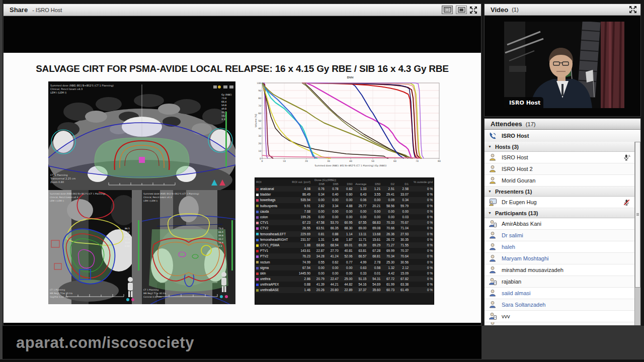  What do you see at coordinates (499, 10) in the screenshot?
I see `video-pod-title: Video` at bounding box center [499, 10].